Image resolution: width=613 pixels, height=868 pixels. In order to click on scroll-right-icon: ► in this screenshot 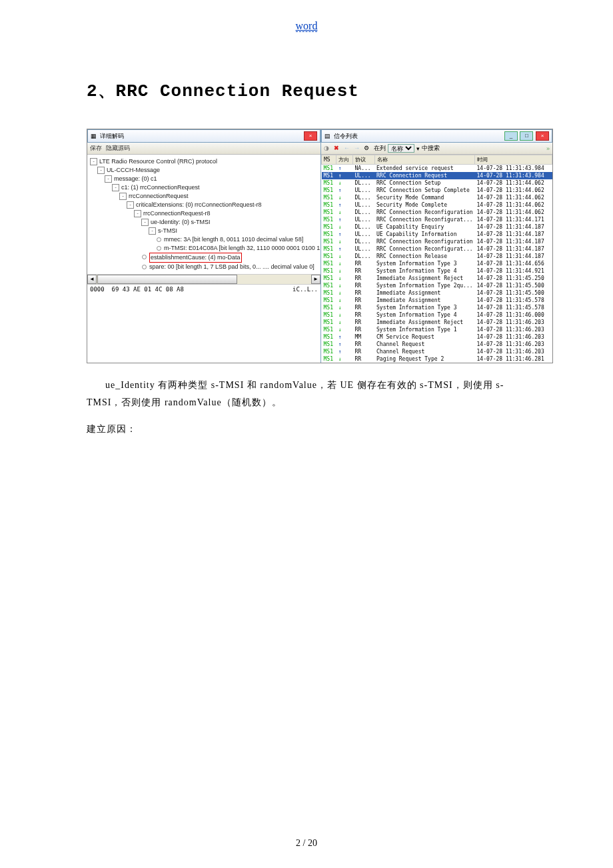, I will do `click(316, 279)`.